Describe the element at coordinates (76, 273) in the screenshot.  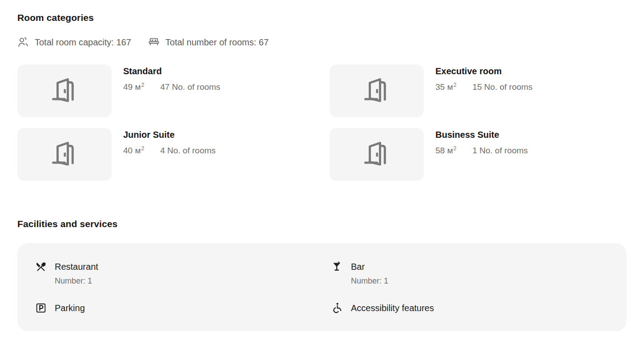
I see `facility-body: Restaurant Number: 1` at that location.